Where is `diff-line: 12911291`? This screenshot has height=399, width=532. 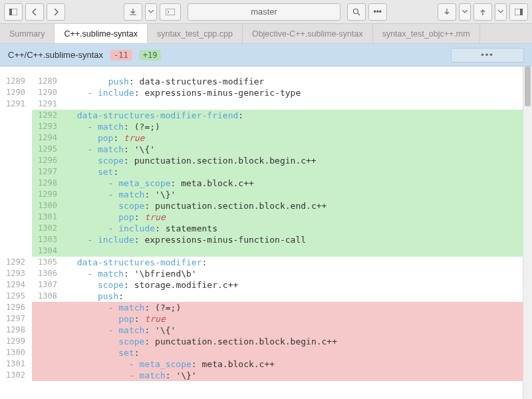
diff-line: 12911291 is located at coordinates (266, 104).